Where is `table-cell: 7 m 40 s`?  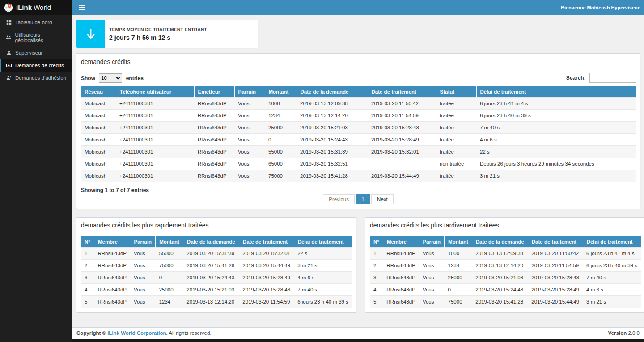
table-cell: 7 m 40 s is located at coordinates (323, 290).